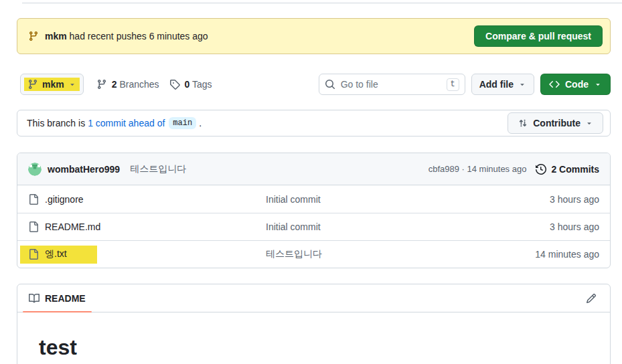  I want to click on file-name-cell: README.md, so click(147, 227).